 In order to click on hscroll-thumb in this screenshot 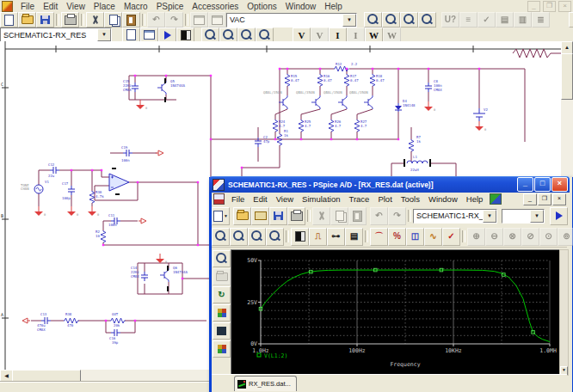, I will do `click(46, 376)`.